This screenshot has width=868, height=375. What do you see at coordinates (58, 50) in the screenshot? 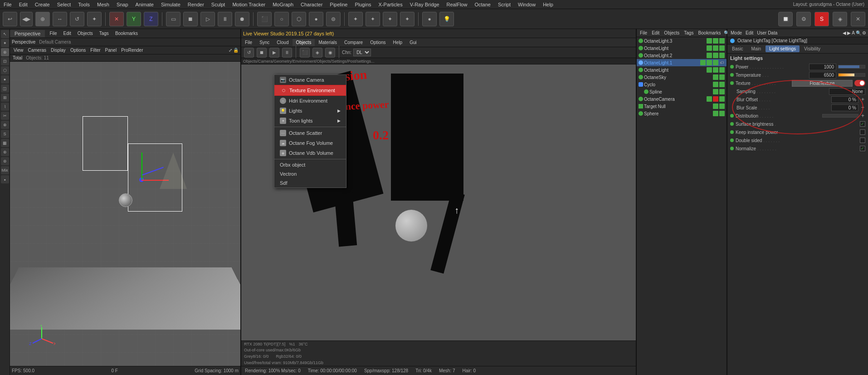
I see `vp-display-menu: Display` at bounding box center [58, 50].